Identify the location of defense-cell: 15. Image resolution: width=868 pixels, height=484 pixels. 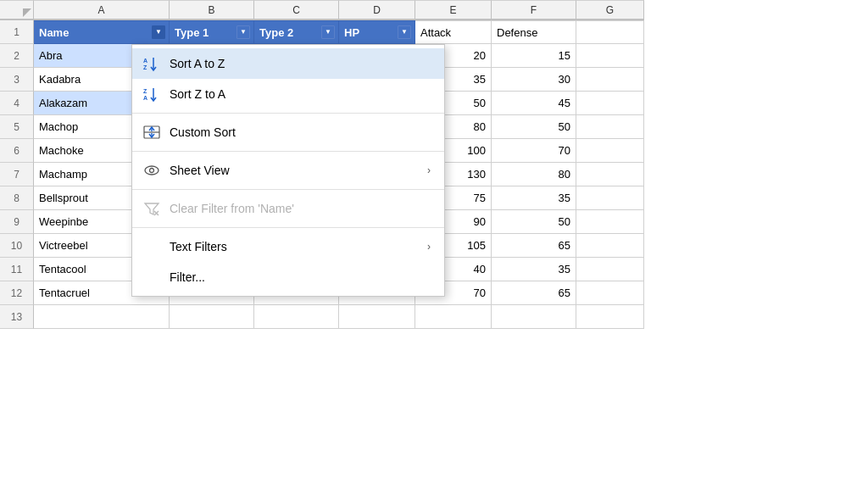
(534, 56).